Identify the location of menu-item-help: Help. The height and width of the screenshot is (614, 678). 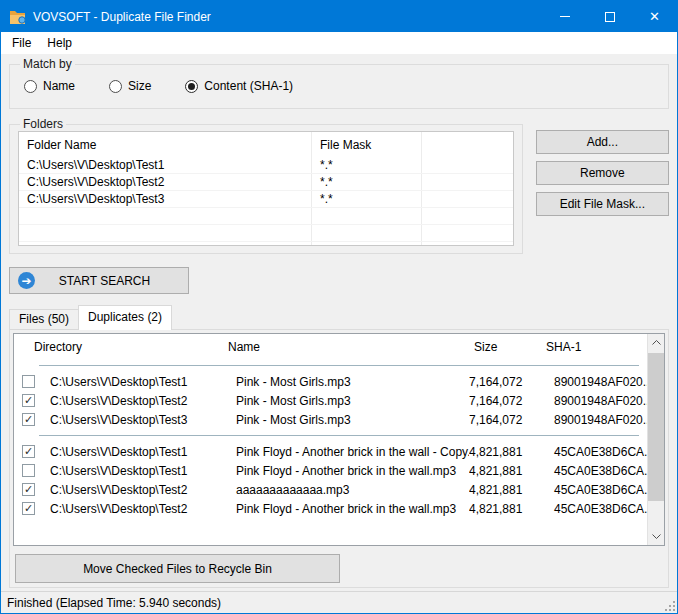
(60, 43).